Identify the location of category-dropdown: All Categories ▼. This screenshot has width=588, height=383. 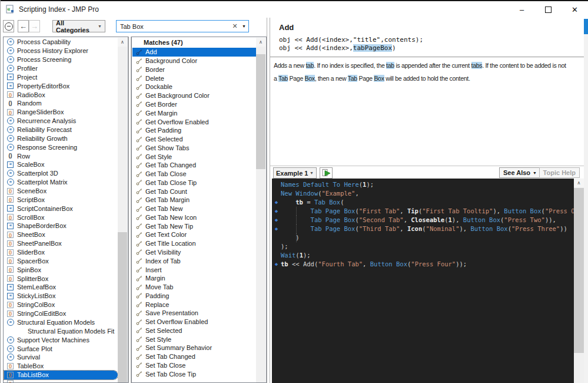
(79, 26).